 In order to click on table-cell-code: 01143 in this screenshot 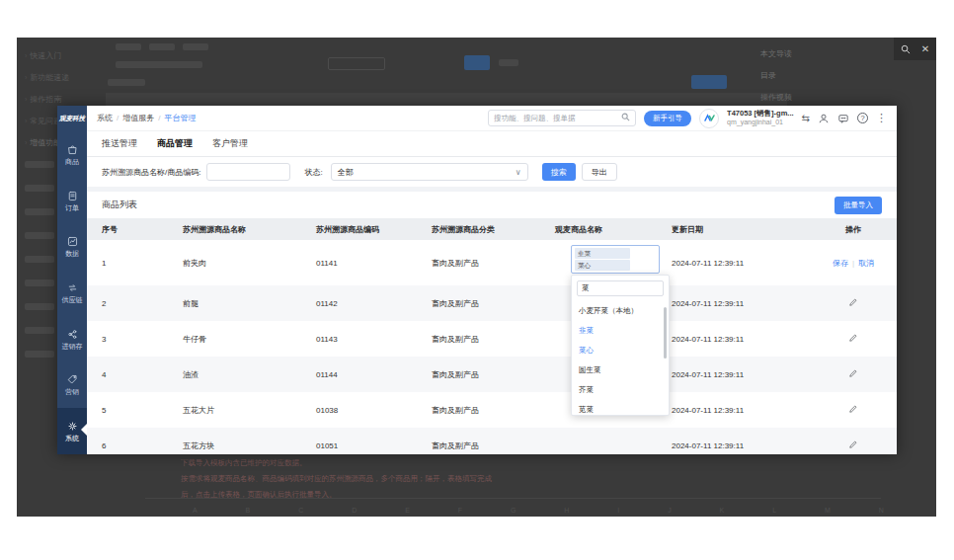, I will do `click(373, 340)`.